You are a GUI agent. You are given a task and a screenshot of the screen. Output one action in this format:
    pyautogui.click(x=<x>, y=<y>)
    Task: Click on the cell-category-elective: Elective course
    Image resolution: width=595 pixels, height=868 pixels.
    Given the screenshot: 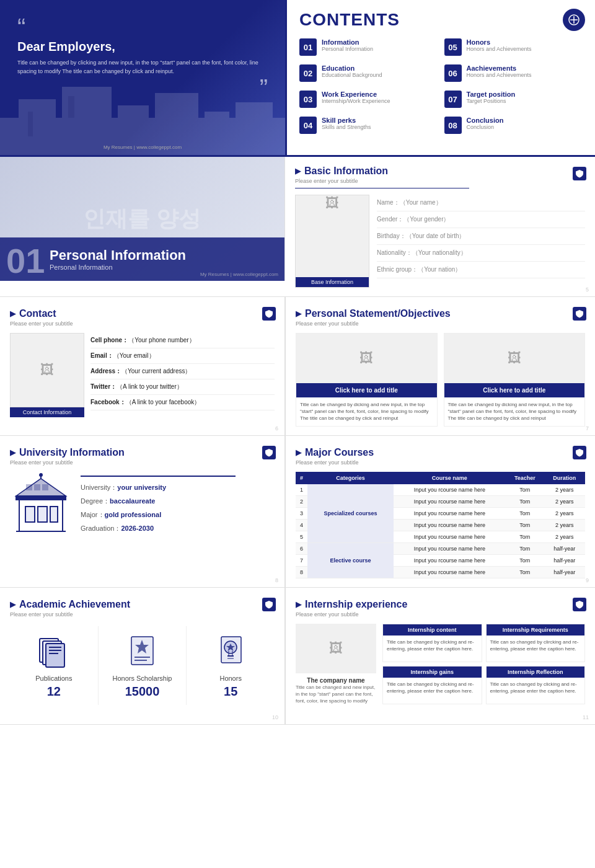 What is the action you would take?
    pyautogui.click(x=351, y=560)
    